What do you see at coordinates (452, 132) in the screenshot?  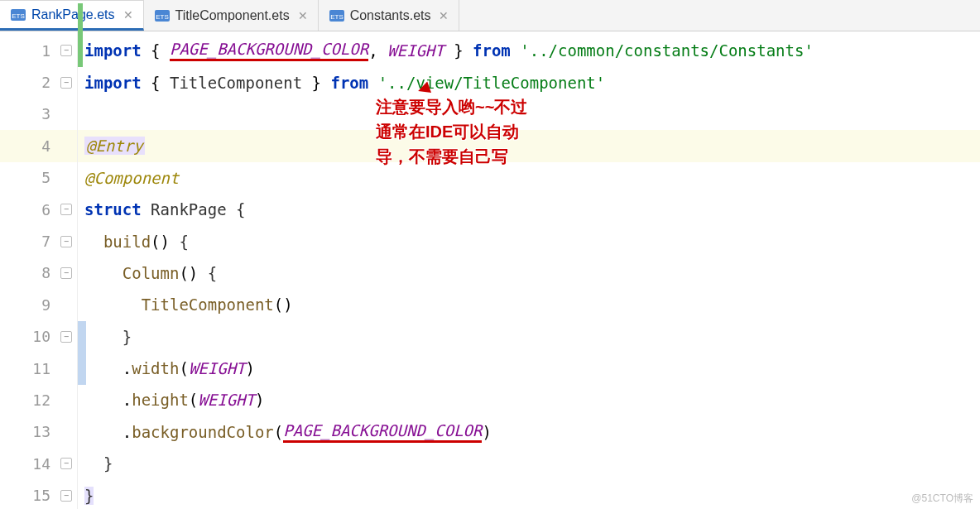 I see `annotation-text: 注意要导入哟~~不过 通常在IDE可以自动 导，不需要自己写` at bounding box center [452, 132].